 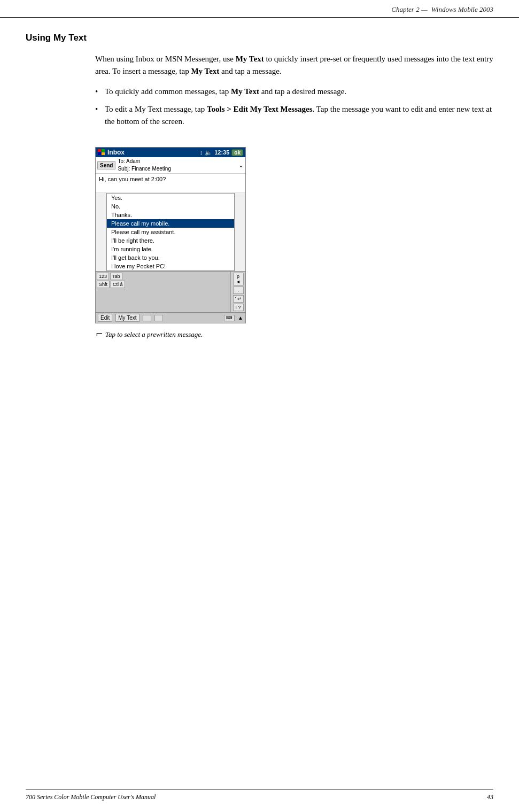 What do you see at coordinates (171, 266) in the screenshot?
I see `dropdown-item-love-ppc: I love my Pocket PC!` at bounding box center [171, 266].